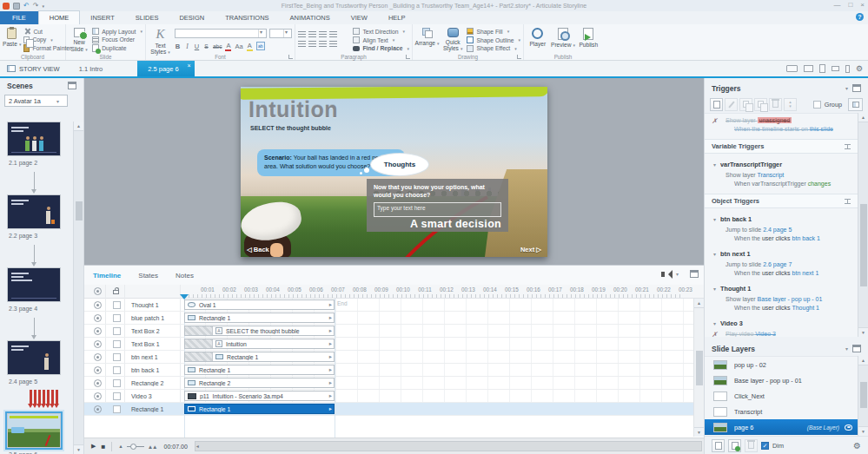 The width and height of the screenshot is (868, 454). What do you see at coordinates (389, 332) in the screenshot?
I see `timeline-row: Text Box 2SELECT the thought bubble▸` at bounding box center [389, 332].